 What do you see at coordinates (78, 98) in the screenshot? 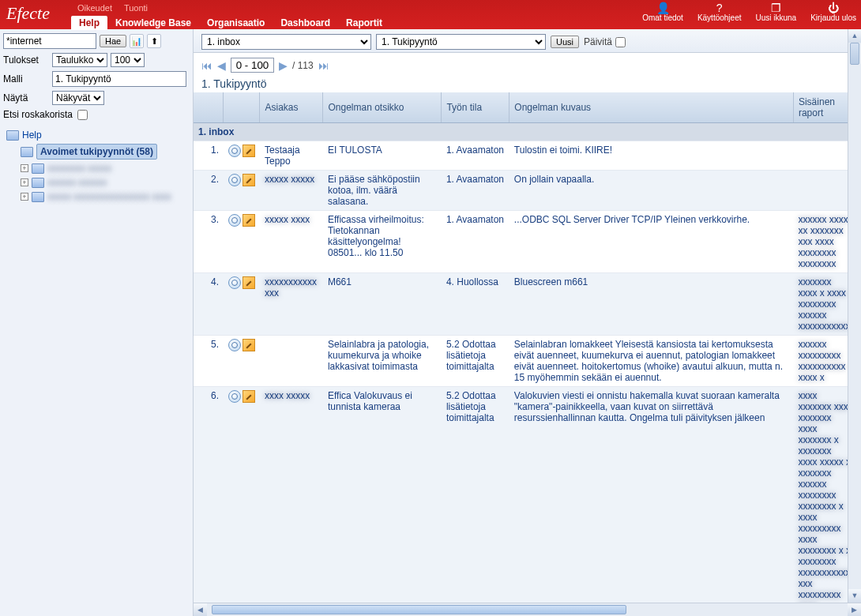
I see `show-select: Näkyvät` at bounding box center [78, 98].